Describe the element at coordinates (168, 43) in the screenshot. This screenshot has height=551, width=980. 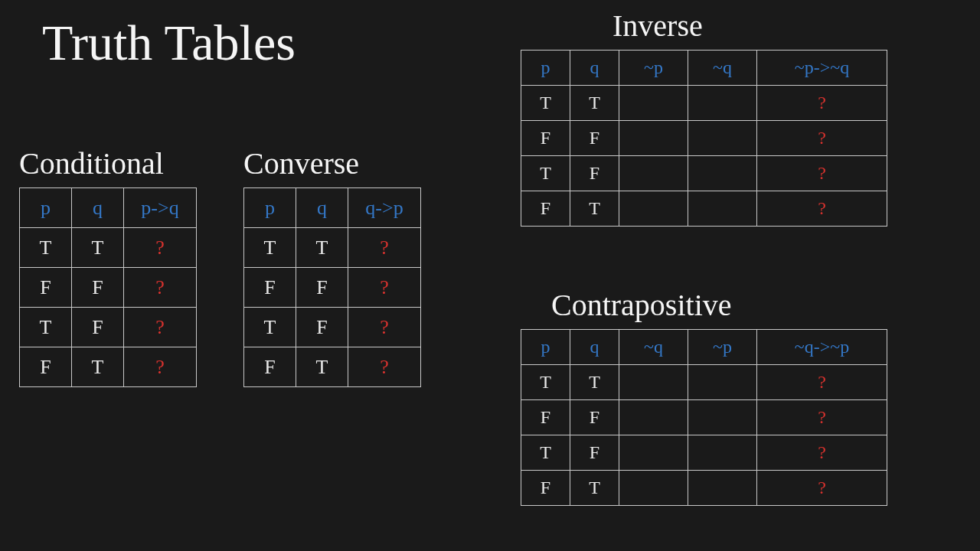
I see `page-title: Truth Tables` at that location.